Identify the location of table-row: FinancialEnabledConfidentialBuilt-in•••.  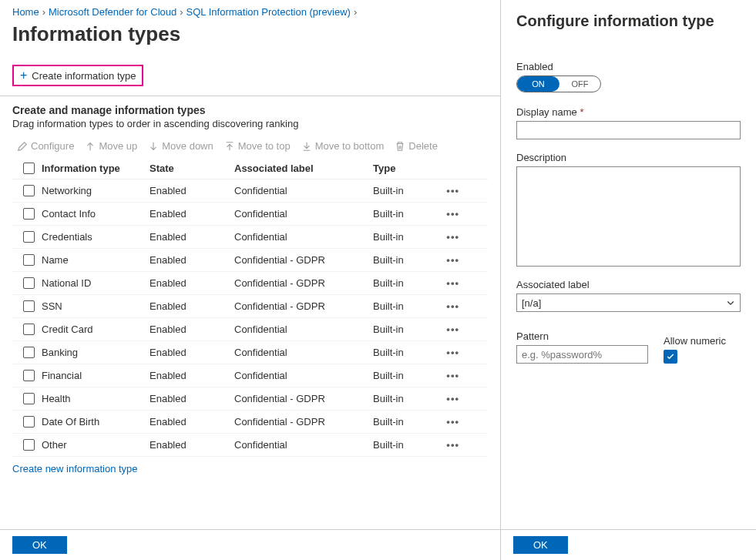
(250, 376).